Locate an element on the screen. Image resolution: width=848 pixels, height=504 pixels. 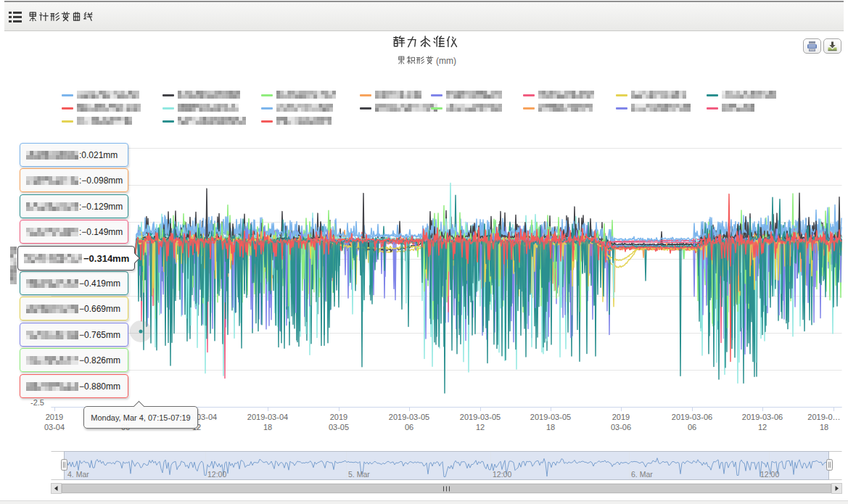
svg-text: 2019-03-04 is located at coordinates (268, 417).